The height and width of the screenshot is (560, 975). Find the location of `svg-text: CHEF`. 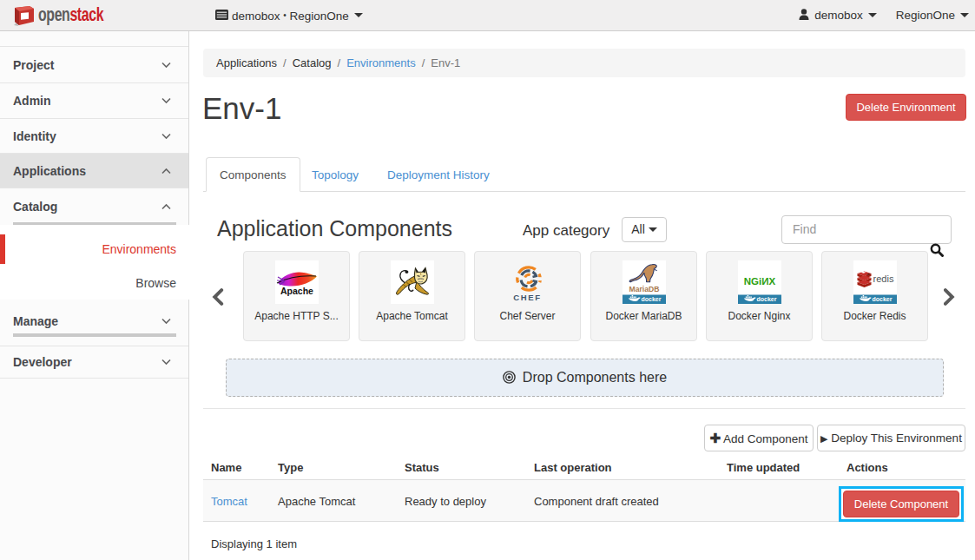

svg-text: CHEF is located at coordinates (527, 297).